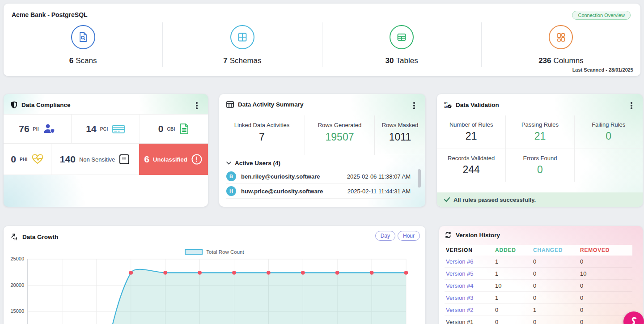 This screenshot has width=644, height=324. I want to click on active-users-toggle: Active Users (4), so click(253, 163).